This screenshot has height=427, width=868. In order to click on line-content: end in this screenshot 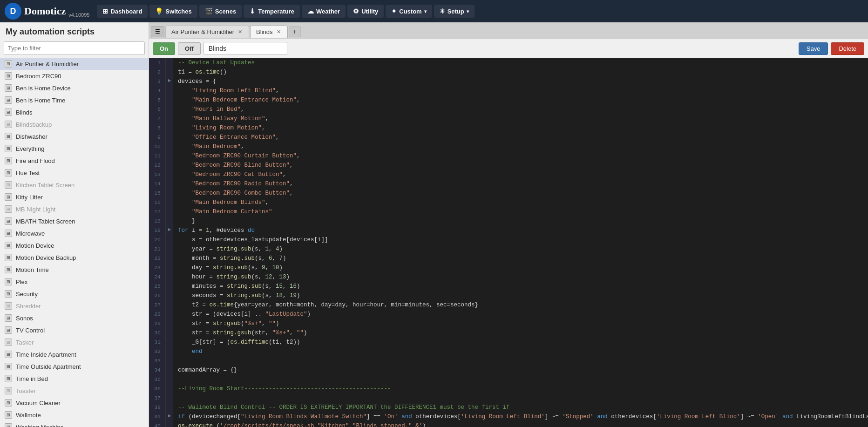, I will do `click(188, 352)`.